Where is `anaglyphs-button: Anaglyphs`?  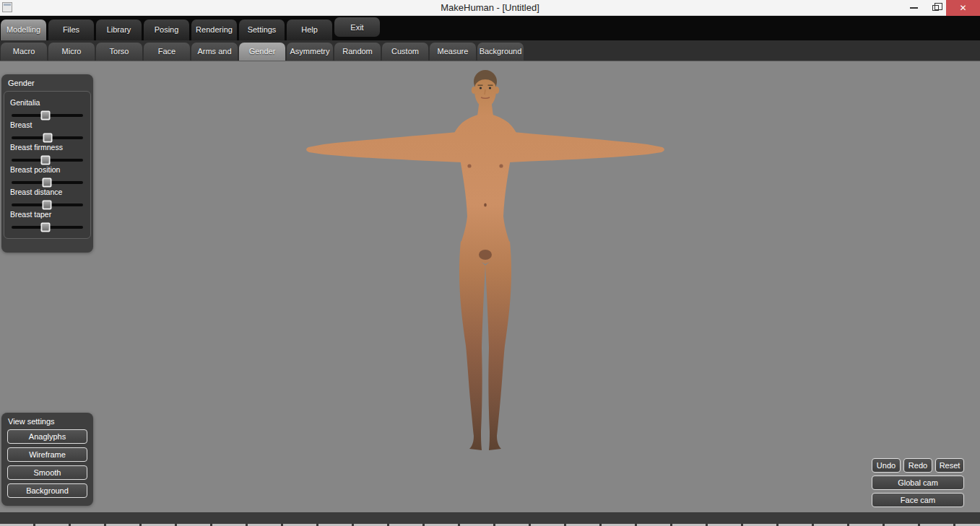
anaglyphs-button: Anaglyphs is located at coordinates (48, 437).